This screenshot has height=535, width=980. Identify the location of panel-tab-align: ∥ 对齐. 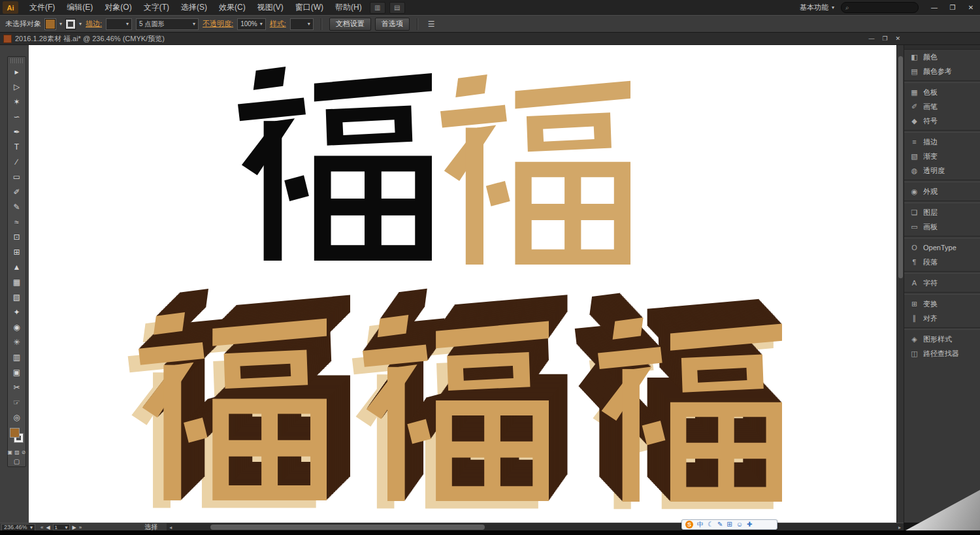
(942, 318).